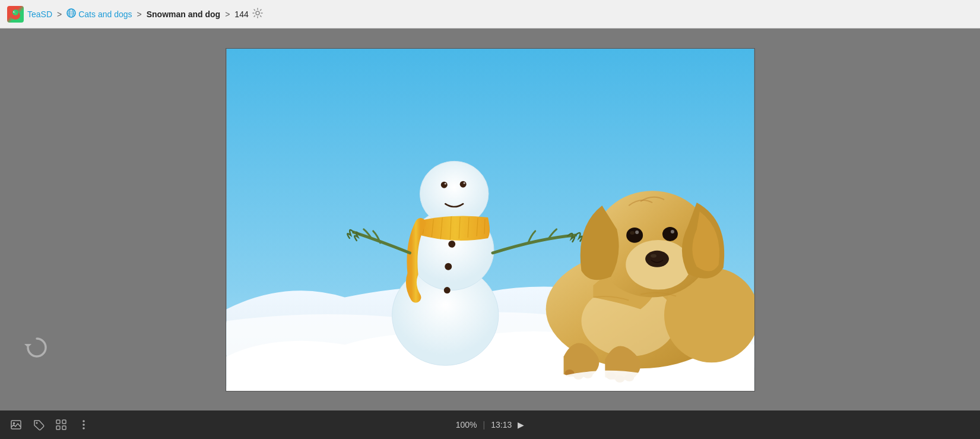  Describe the element at coordinates (241, 14) in the screenshot. I see `item-number: 144` at that location.